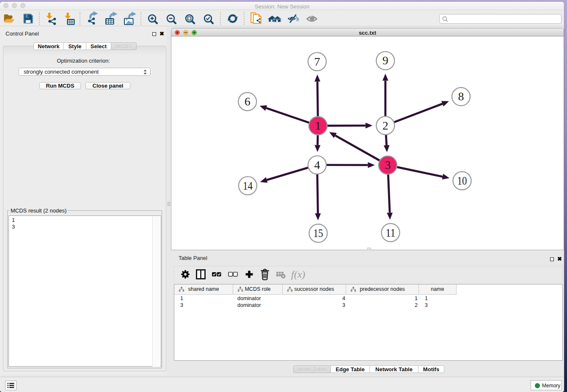 Image resolution: width=567 pixels, height=392 pixels. I want to click on svg-text: 9, so click(385, 60).